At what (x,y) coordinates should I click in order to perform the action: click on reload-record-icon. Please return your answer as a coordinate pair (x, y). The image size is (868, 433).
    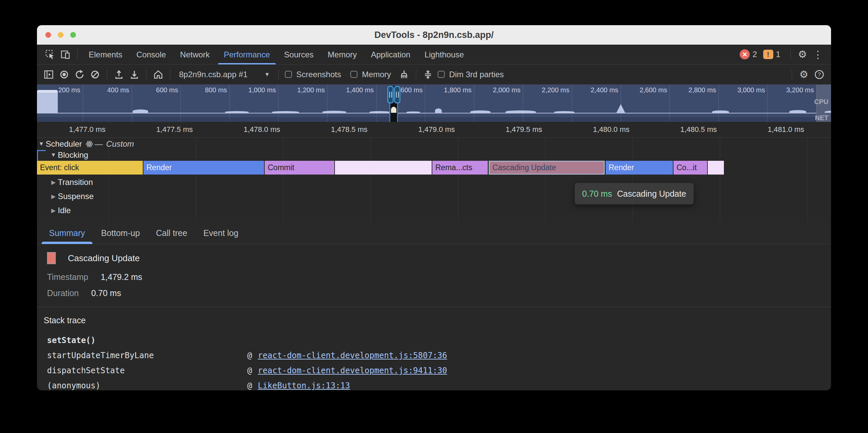
    Looking at the image, I should click on (80, 74).